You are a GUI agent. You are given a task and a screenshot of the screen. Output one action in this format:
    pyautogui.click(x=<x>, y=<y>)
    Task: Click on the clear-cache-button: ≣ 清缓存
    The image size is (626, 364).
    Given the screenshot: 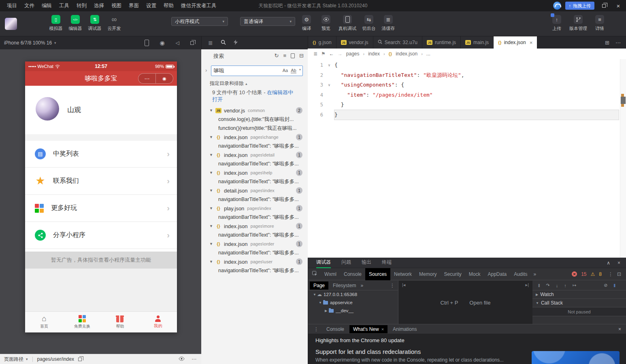 What is the action you would take?
    pyautogui.click(x=388, y=23)
    